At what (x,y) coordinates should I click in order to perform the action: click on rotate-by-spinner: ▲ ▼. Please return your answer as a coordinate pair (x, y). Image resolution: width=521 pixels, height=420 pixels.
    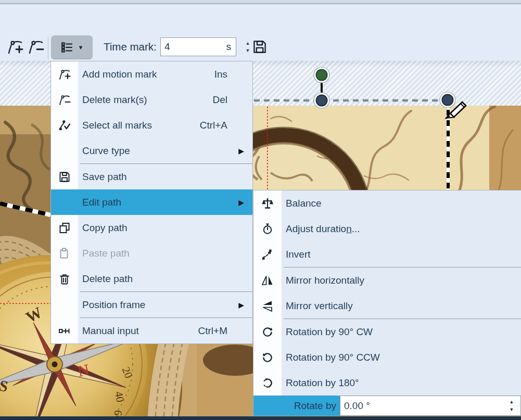
    Looking at the image, I should click on (512, 406).